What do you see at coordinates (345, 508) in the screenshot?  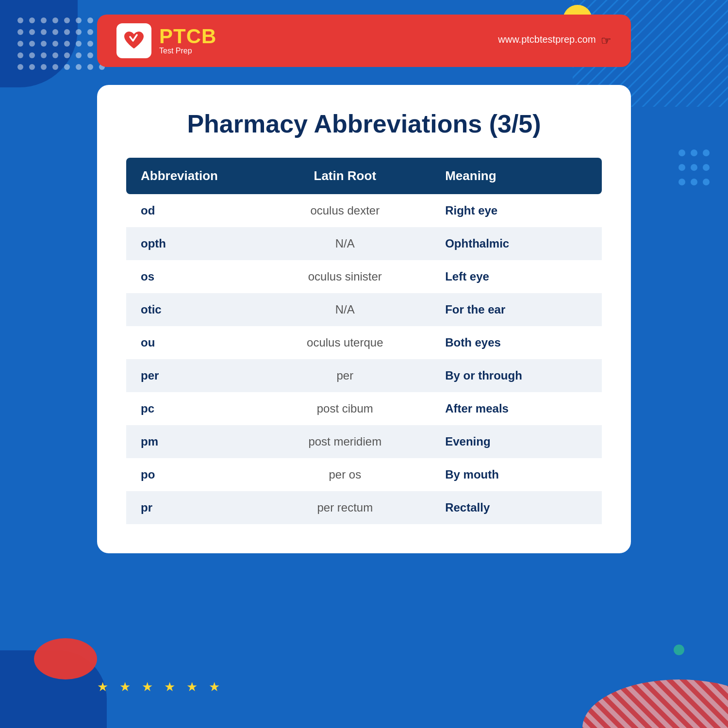 I see `cell-latin: per rectum` at bounding box center [345, 508].